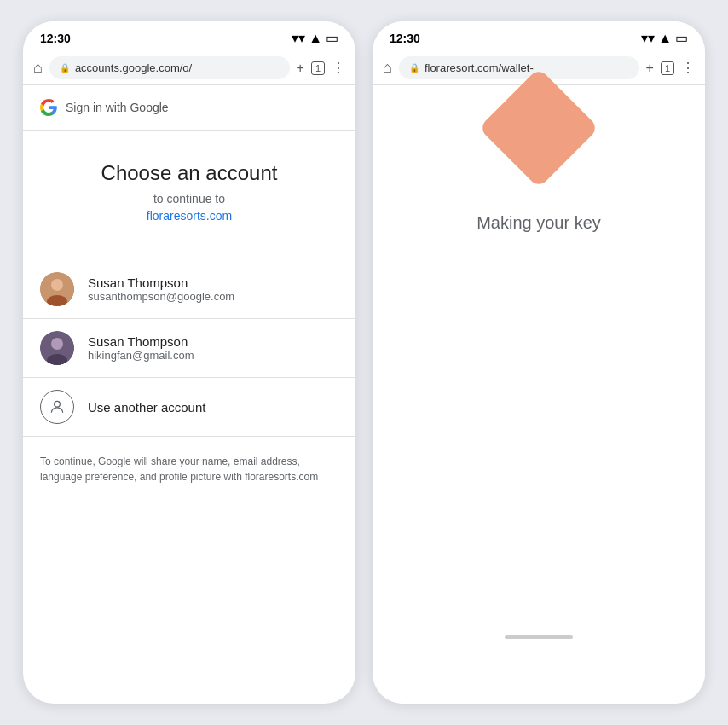 The height and width of the screenshot is (725, 728). What do you see at coordinates (189, 199) in the screenshot?
I see `continue-to-text: to continue to` at bounding box center [189, 199].